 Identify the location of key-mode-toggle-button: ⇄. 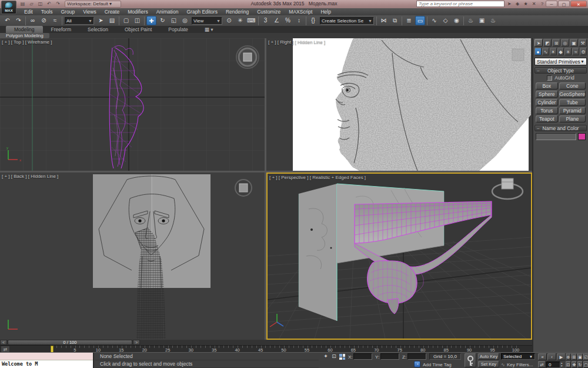
(542, 364).